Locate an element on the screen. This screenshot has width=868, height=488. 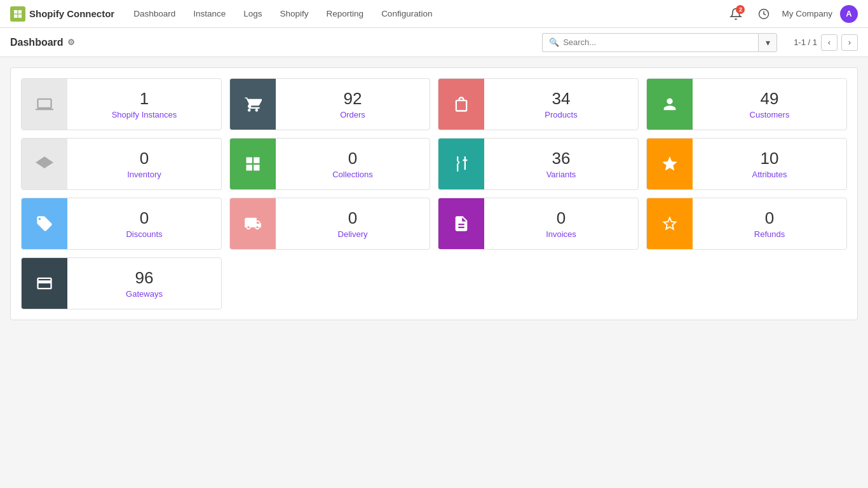
card-label: Gateways is located at coordinates (144, 294).